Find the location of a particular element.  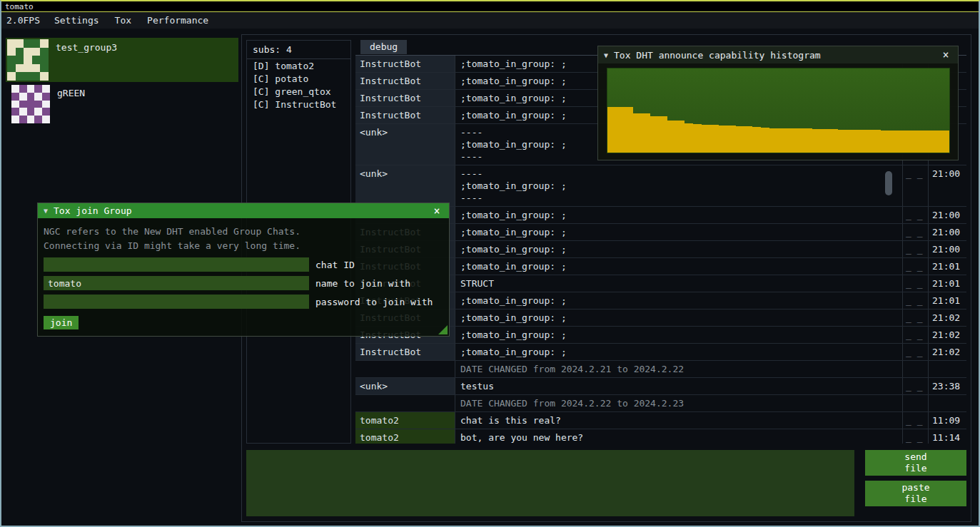

menu-performance: Performance is located at coordinates (178, 20).